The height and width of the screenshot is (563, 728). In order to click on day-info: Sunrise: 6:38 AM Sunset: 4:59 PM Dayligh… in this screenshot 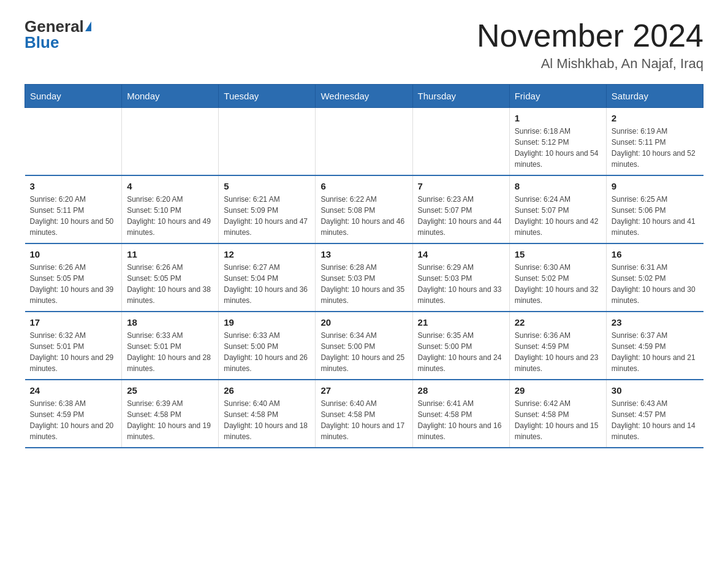, I will do `click(74, 420)`.